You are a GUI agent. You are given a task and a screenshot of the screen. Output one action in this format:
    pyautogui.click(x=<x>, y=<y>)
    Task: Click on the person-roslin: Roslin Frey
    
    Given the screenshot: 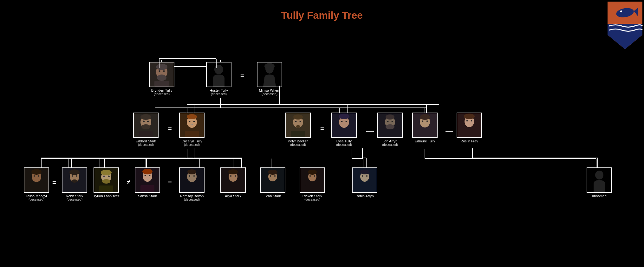 What is the action you would take?
    pyautogui.click(x=469, y=128)
    